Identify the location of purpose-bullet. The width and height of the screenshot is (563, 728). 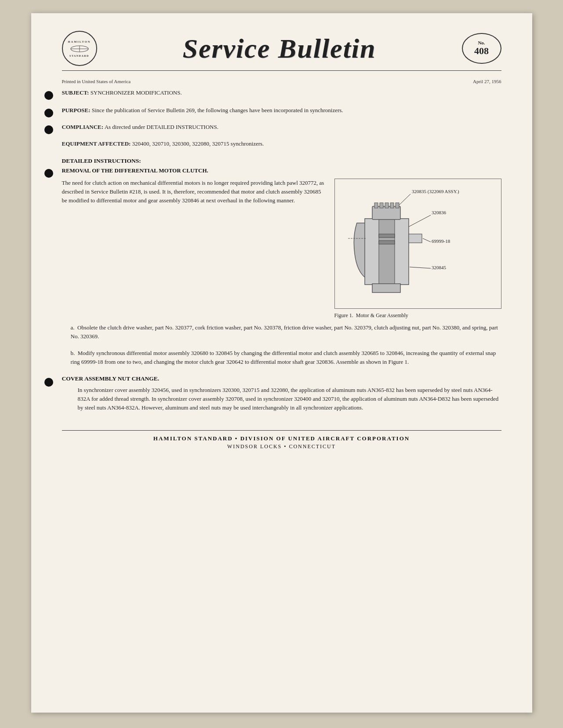
(49, 113).